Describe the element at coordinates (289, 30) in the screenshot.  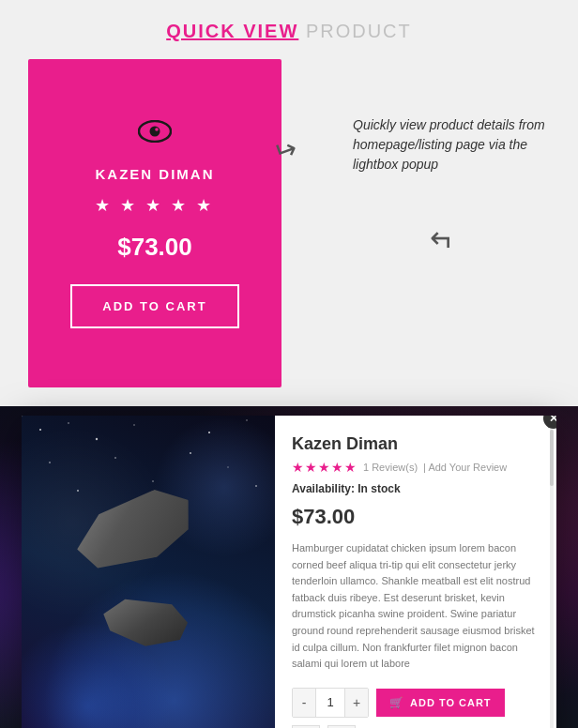
I see `header: QUICK VIEW PRODUCT` at that location.